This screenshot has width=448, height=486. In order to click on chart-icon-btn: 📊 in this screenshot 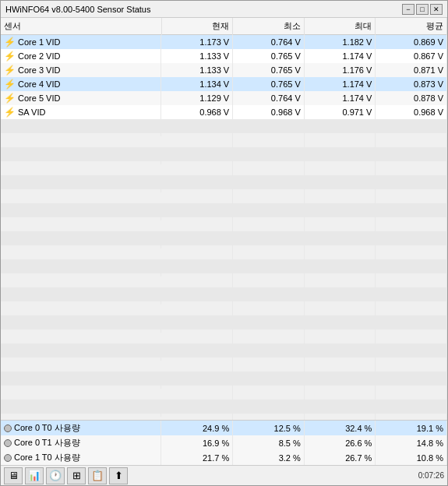, I will do `click(34, 476)`.